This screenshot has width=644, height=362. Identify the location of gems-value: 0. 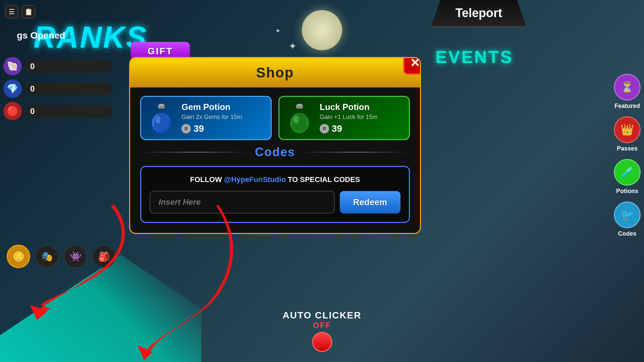
(32, 89).